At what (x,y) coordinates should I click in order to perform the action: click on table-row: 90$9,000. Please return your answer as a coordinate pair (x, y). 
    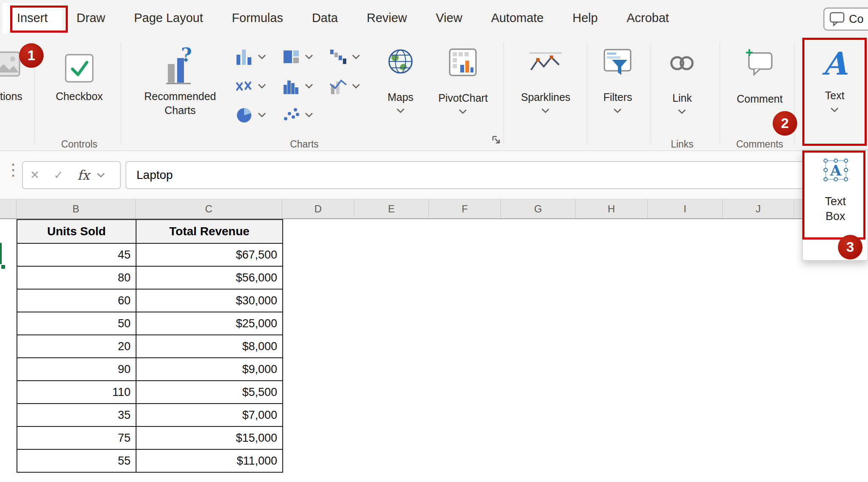
    Looking at the image, I should click on (150, 369).